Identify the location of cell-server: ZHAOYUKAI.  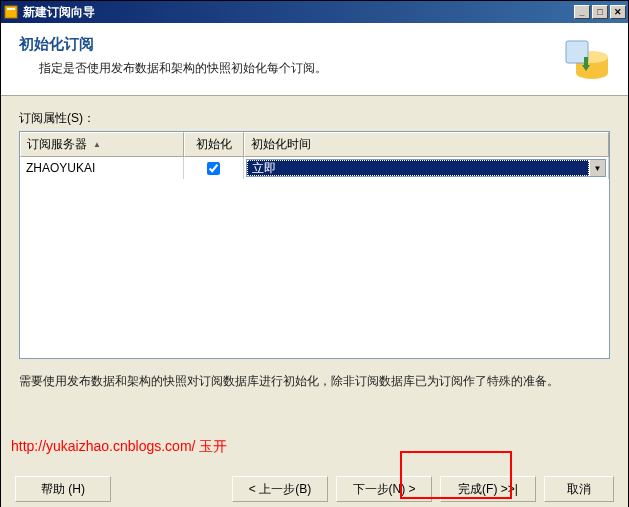
(102, 168).